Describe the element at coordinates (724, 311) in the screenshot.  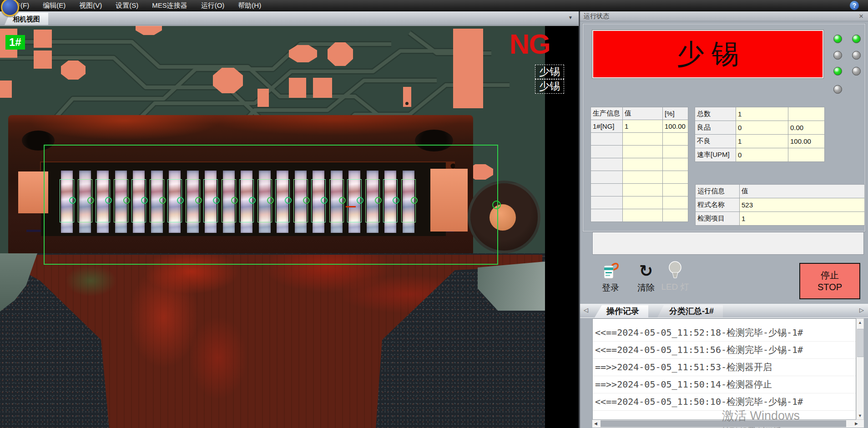
I see `log-tab-bar: ◁ 操作记录 分类汇总-1# ▷` at that location.